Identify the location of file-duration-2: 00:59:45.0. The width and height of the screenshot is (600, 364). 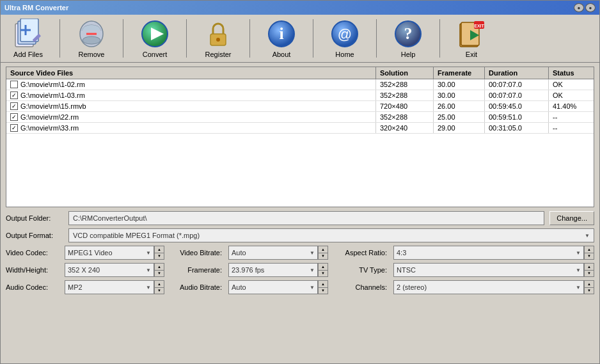
(517, 106).